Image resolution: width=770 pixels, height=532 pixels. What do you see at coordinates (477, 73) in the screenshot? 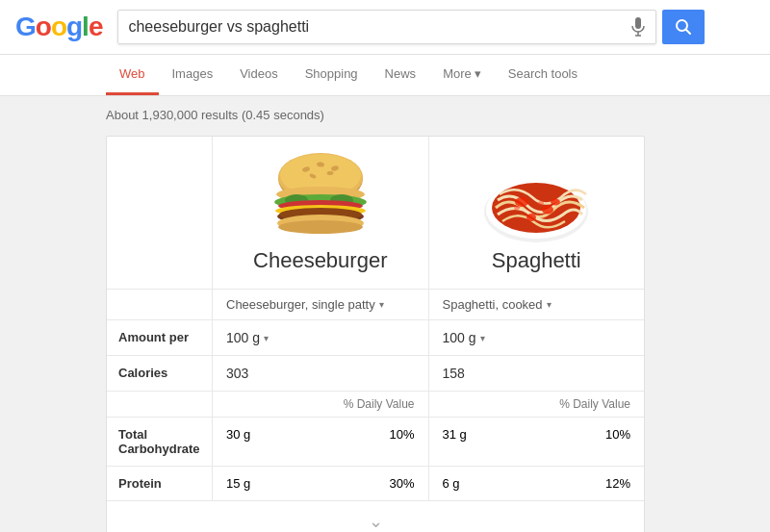
I see `chevron-down-icon: ▾` at bounding box center [477, 73].